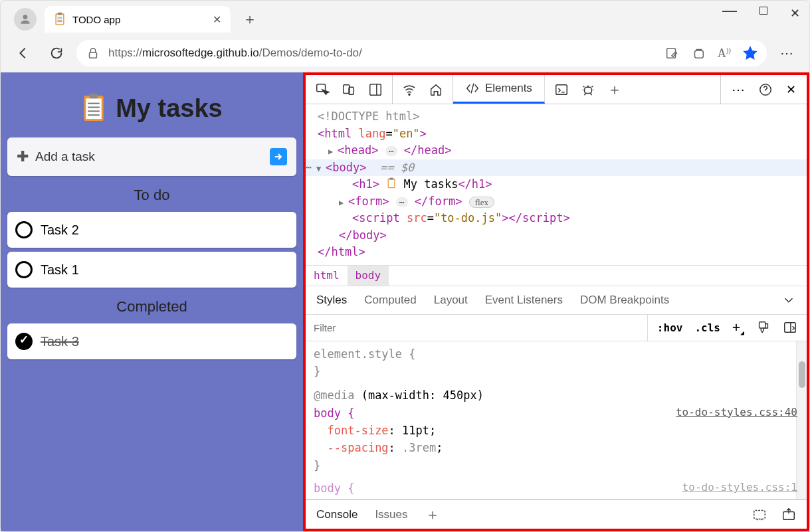 This screenshot has width=810, height=532. What do you see at coordinates (750, 53) in the screenshot?
I see `favorite-star-icon` at bounding box center [750, 53].